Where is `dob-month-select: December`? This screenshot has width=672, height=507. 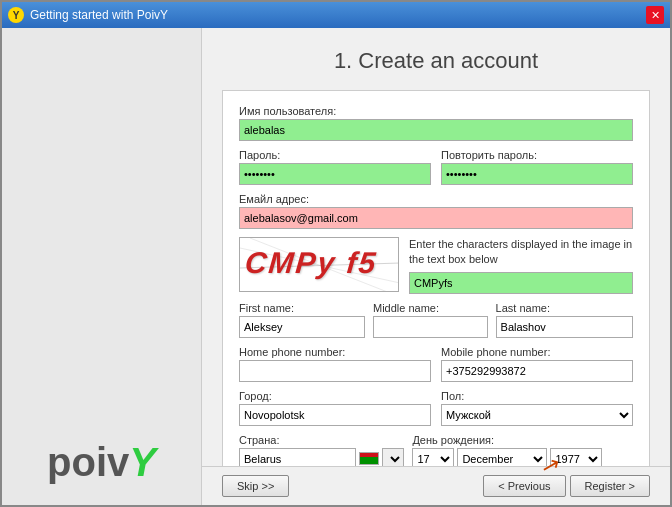 dob-month-select: December is located at coordinates (502, 457).